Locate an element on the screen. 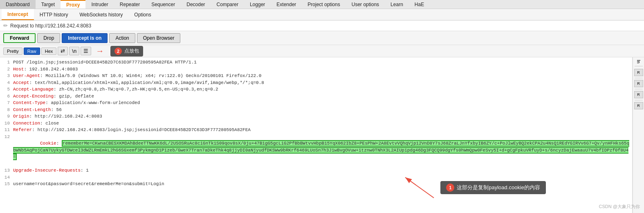 The image size is (644, 213). edit-icon: ✏ is located at coordinates (6, 25).